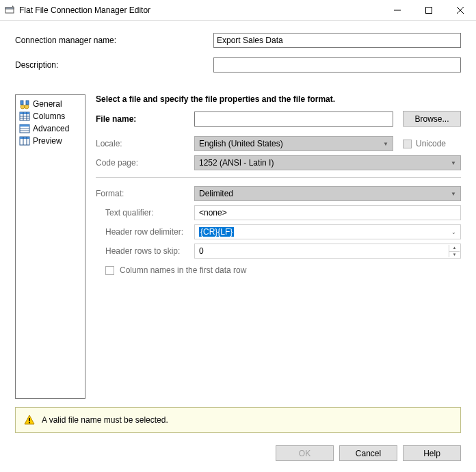  I want to click on text-qualifier-input: <none>, so click(328, 213).